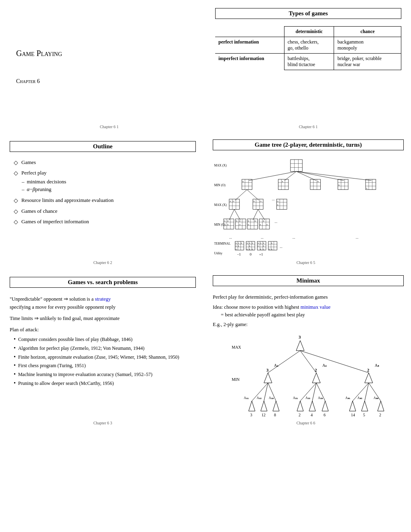 The image size is (411, 532). Describe the element at coordinates (353, 415) in the screenshot. I see `leaf-val-14: 14` at that location.